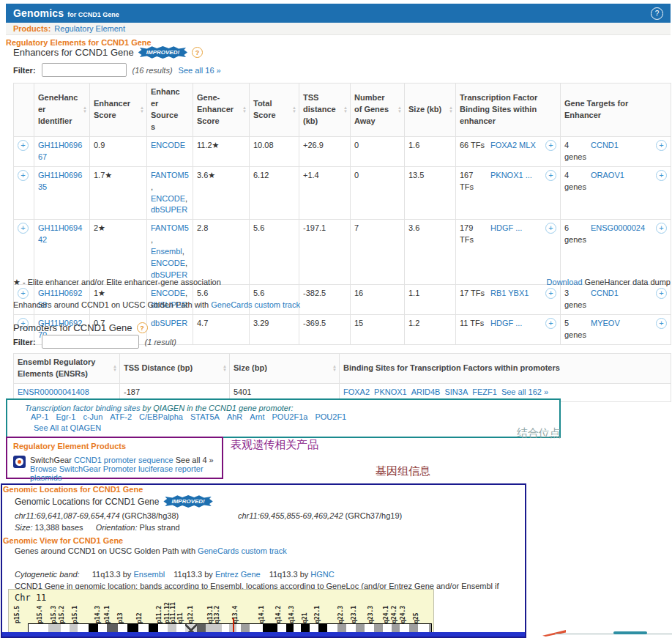 The width and height of the screenshot is (672, 638). What do you see at coordinates (205, 417) in the screenshot?
I see `qiagen-tf-link: STAT5A` at bounding box center [205, 417].